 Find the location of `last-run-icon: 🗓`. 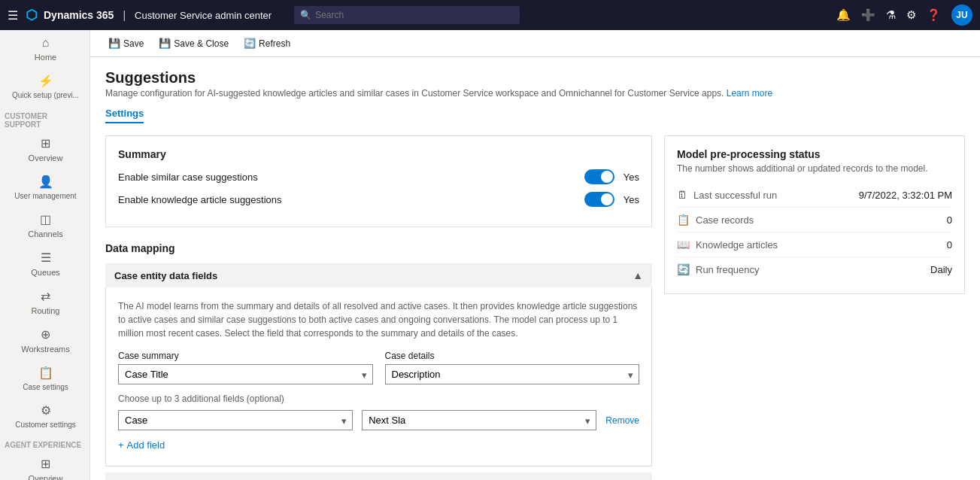

last-run-icon: 🗓 is located at coordinates (682, 195).